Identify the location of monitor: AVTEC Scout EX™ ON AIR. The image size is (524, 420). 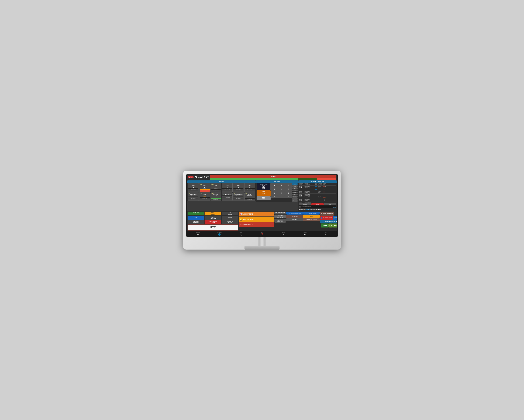
(262, 210).